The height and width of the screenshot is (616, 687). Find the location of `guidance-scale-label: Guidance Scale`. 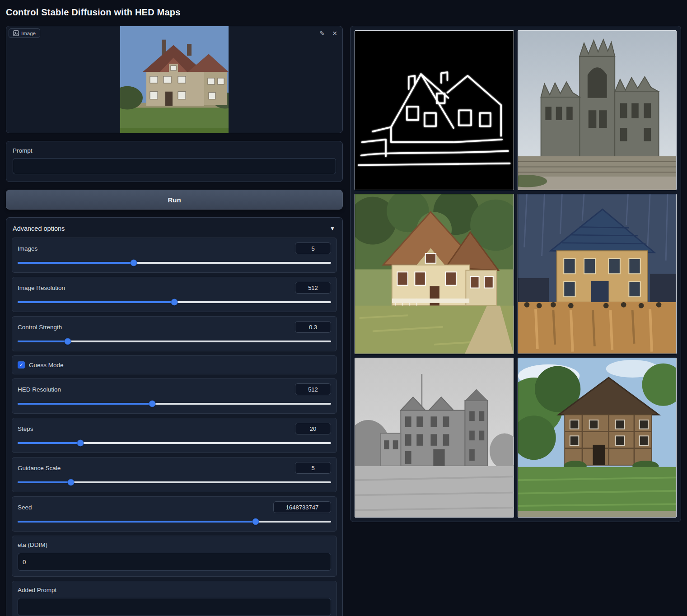

guidance-scale-label: Guidance Scale is located at coordinates (39, 468).